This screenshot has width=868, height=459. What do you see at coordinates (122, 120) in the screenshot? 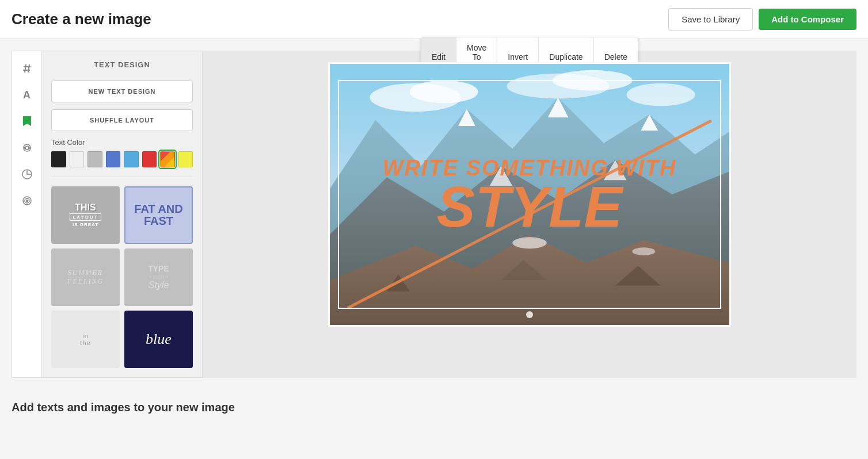
I see `shuffle-layout-button: SHUFFLE LAYOUT` at bounding box center [122, 120].